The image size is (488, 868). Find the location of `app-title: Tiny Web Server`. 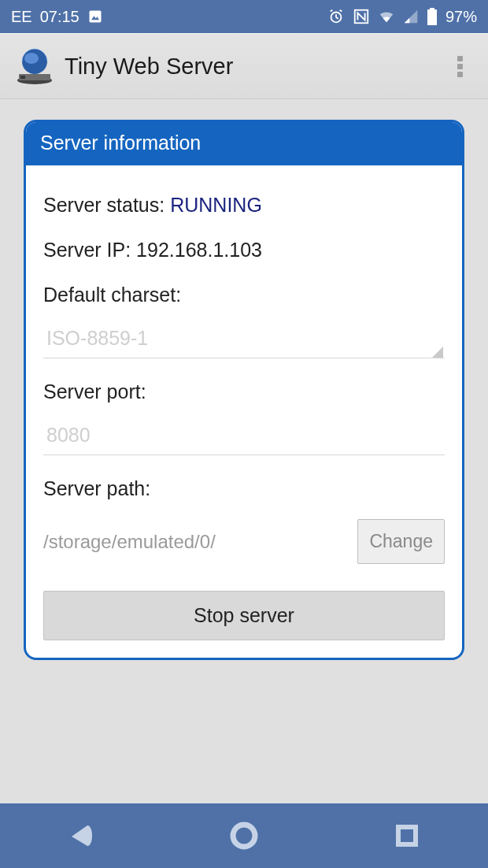

app-title: Tiny Web Server is located at coordinates (254, 66).